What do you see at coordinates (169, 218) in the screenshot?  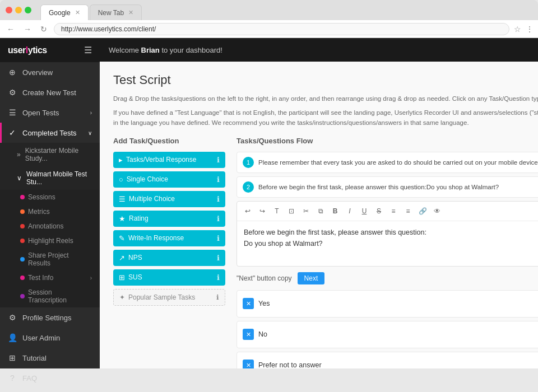 I see `task-btn-rating: ★ Rating ℹ` at bounding box center [169, 218].